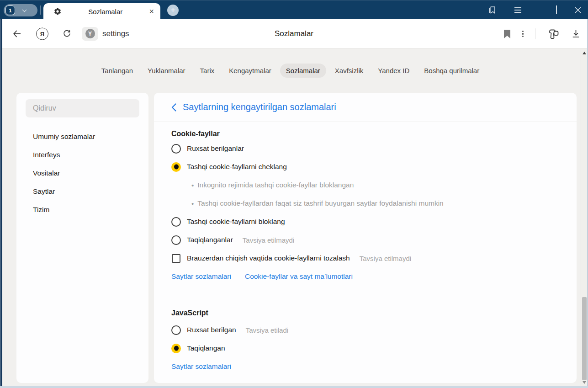  I want to click on bullet-text: Tashqi cookie-fayllardan faqat siz tashr…, so click(320, 203).